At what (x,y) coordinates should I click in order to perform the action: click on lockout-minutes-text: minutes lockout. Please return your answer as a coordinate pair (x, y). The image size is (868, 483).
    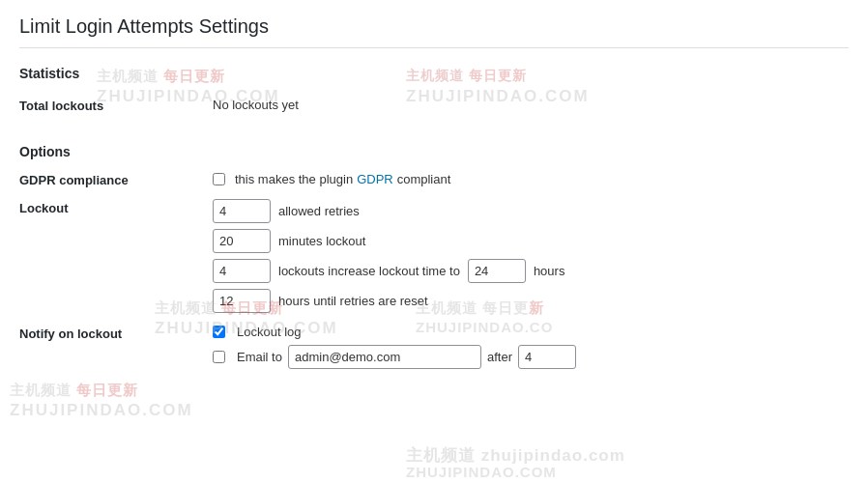
    Looking at the image, I should click on (322, 242).